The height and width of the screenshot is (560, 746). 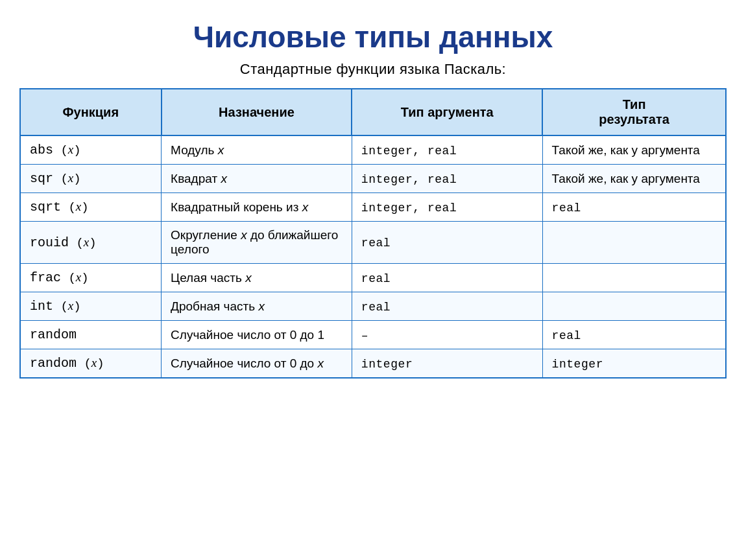 What do you see at coordinates (257, 335) in the screenshot?
I see `cell-desc: Случайное число от 0 до 1` at bounding box center [257, 335].